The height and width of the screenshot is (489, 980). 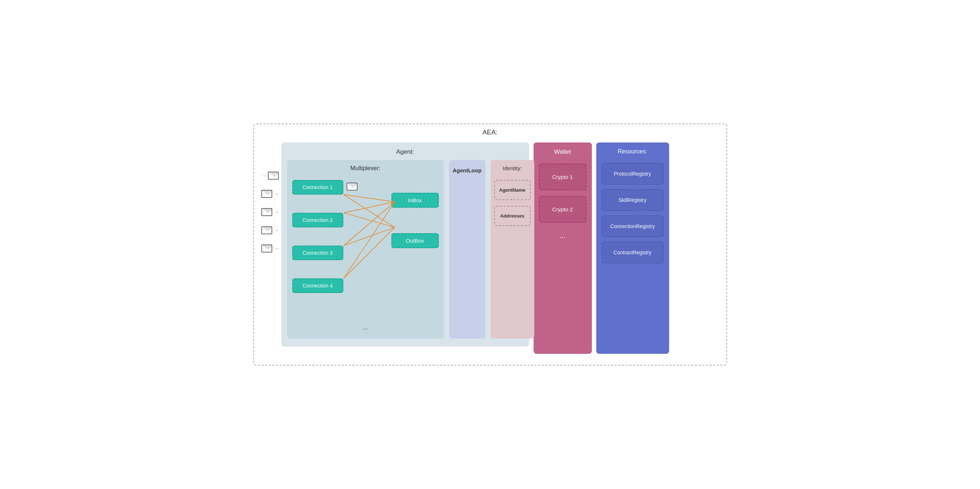 I want to click on aea-title: AEA:, so click(x=490, y=132).